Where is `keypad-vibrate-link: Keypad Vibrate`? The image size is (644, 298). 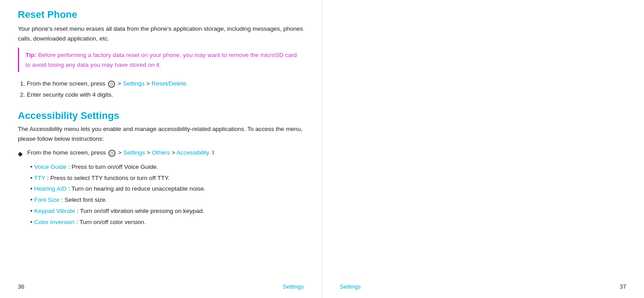
keypad-vibrate-link: Keypad Vibrate is located at coordinates (54, 211).